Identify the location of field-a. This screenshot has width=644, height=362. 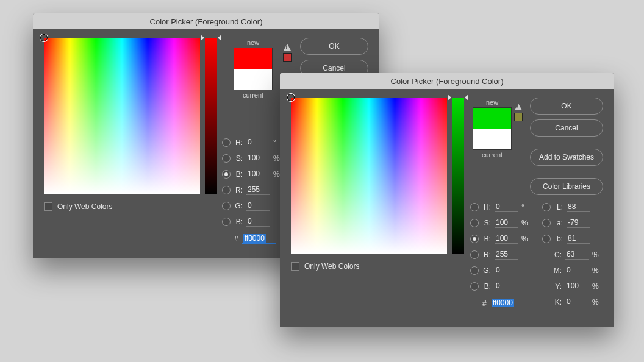
(578, 223).